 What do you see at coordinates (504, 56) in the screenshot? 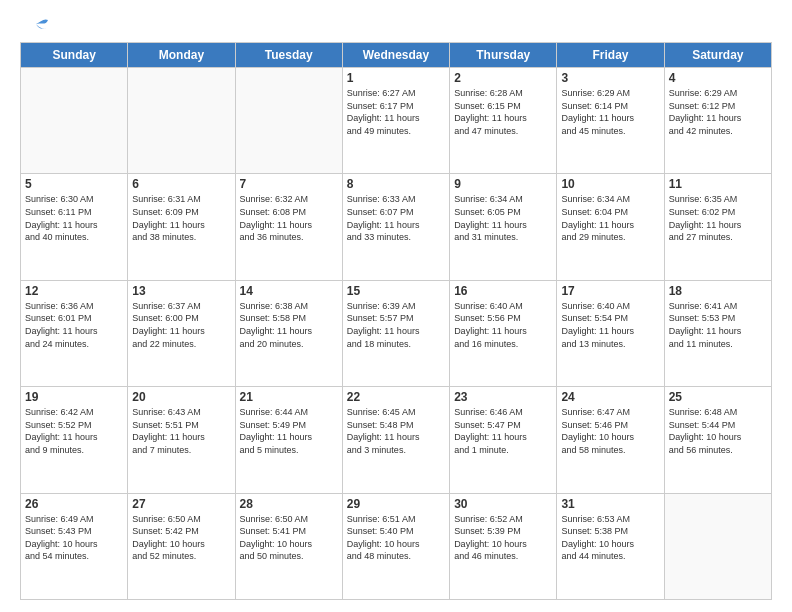
I see `col-header-thursday: Thursday` at bounding box center [504, 56].